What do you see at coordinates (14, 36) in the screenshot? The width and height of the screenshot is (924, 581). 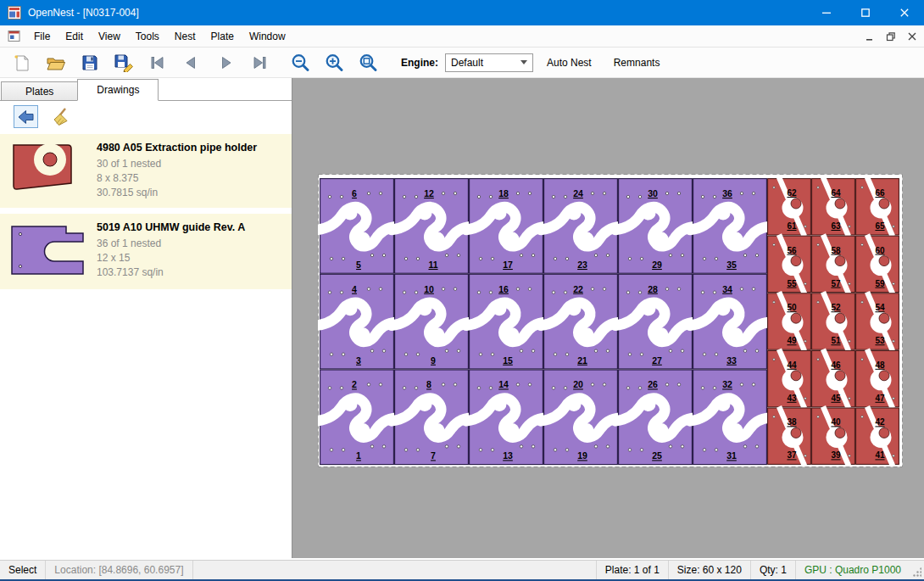 I see `document-icon` at bounding box center [14, 36].